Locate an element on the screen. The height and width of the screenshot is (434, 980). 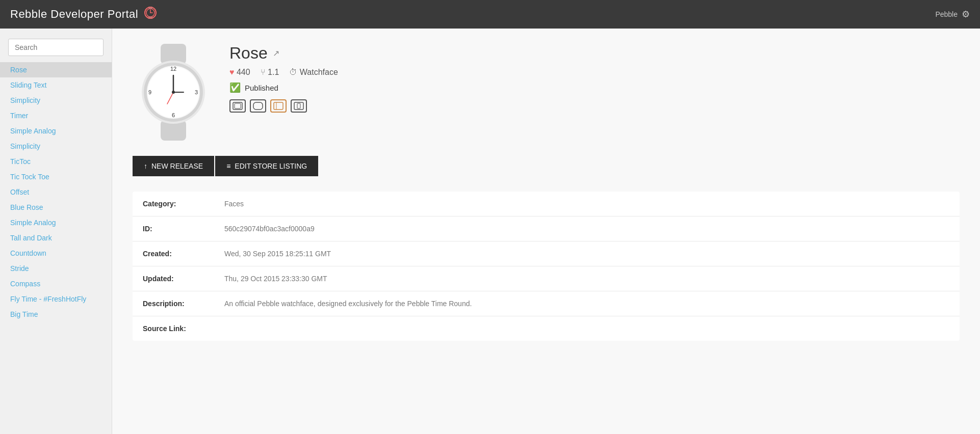
svg-text: 3 is located at coordinates (196, 92).